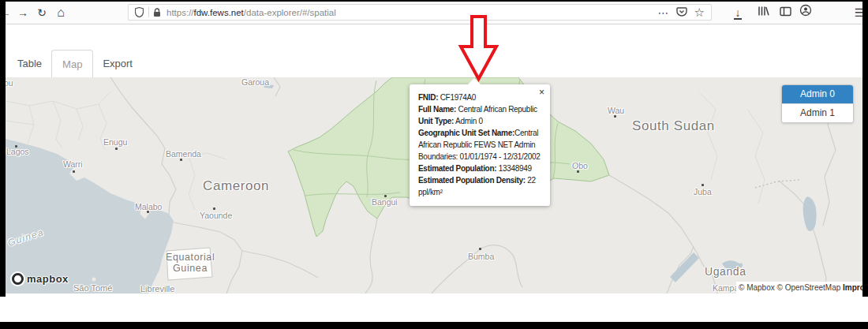  I want to click on map-label-sao-tome: São Tomé, so click(93, 288).